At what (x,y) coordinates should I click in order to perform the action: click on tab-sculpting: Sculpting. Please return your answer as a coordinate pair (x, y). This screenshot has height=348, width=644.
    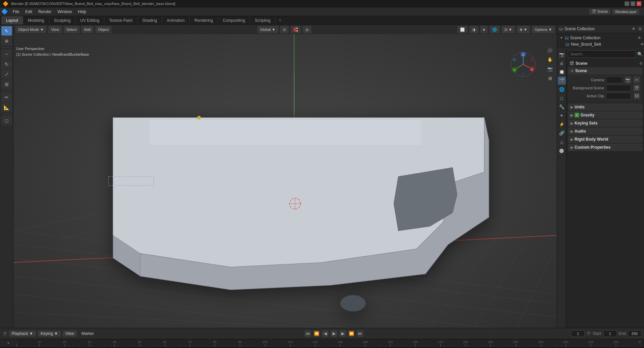
    Looking at the image, I should click on (62, 20).